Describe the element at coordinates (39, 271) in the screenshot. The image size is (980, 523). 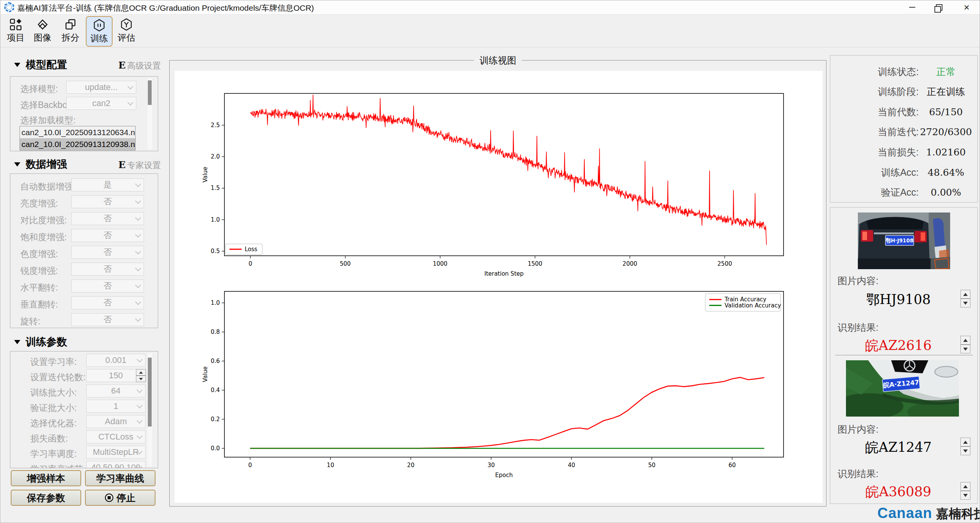
I see `param-label: 锐度增强:` at that location.